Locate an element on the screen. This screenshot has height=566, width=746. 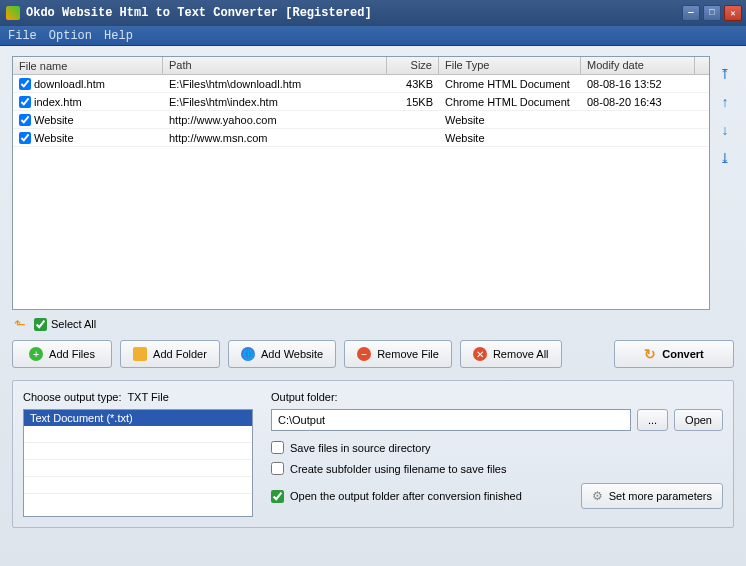
app-icon is located at coordinates (13, 13).